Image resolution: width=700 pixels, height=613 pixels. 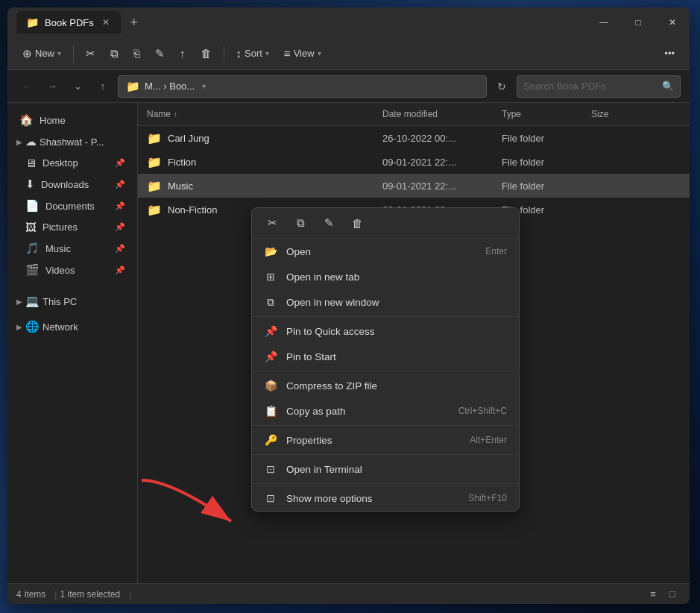 I want to click on tab-close-button: ✕, so click(x=106, y=22).